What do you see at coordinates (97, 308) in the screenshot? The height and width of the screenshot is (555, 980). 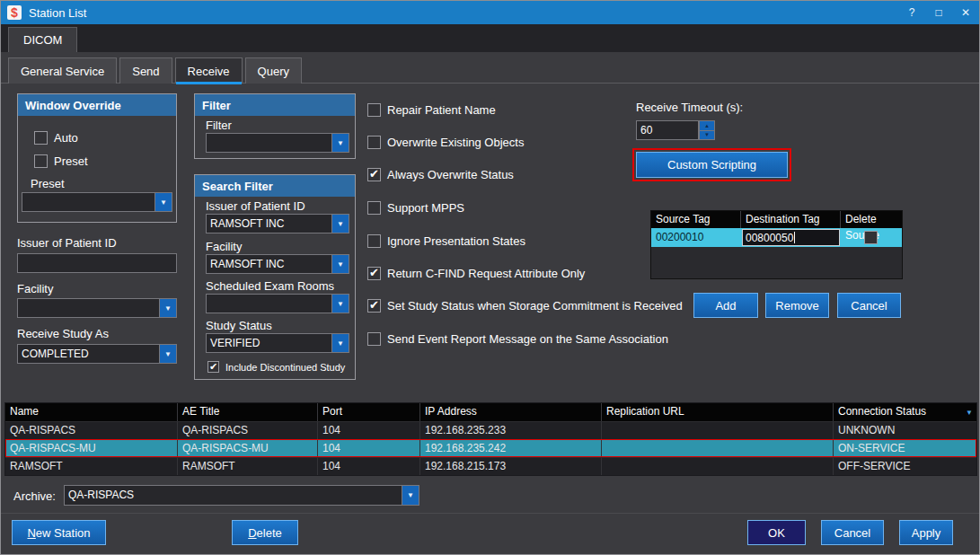 I see `facility-select` at bounding box center [97, 308].